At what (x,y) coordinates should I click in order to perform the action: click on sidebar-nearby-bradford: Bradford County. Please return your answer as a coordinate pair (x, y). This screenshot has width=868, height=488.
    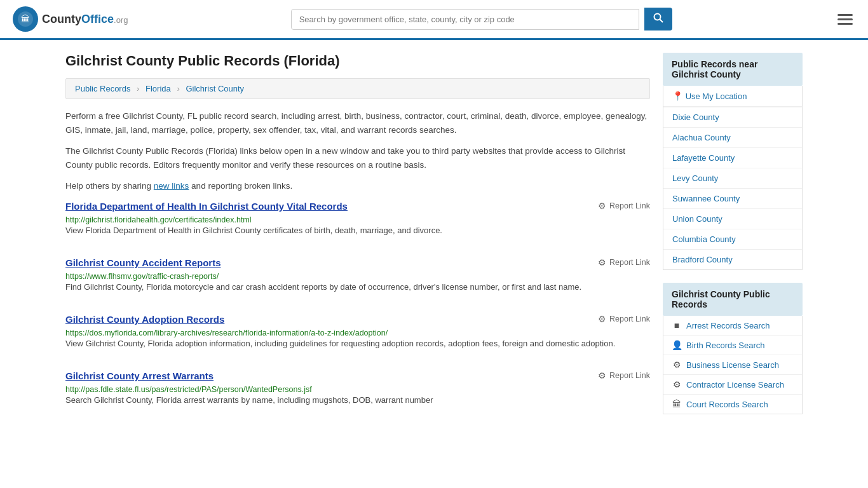
    Looking at the image, I should click on (733, 259).